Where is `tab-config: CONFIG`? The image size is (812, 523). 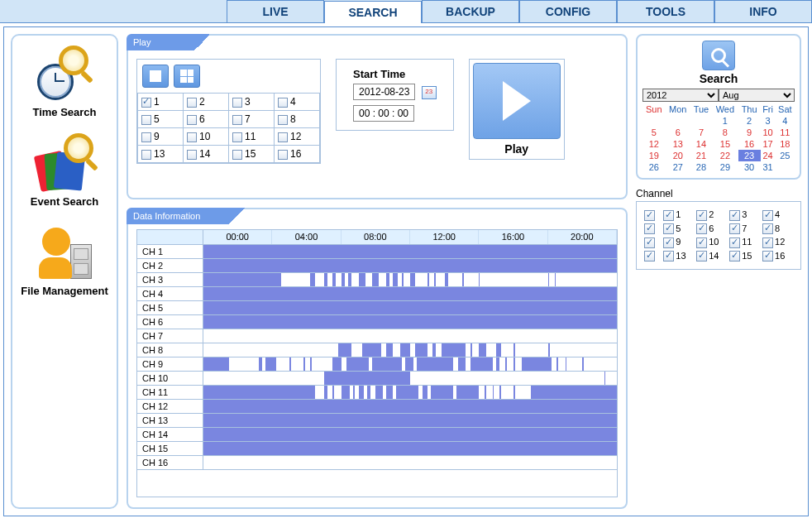
tab-config: CONFIG is located at coordinates (568, 12).